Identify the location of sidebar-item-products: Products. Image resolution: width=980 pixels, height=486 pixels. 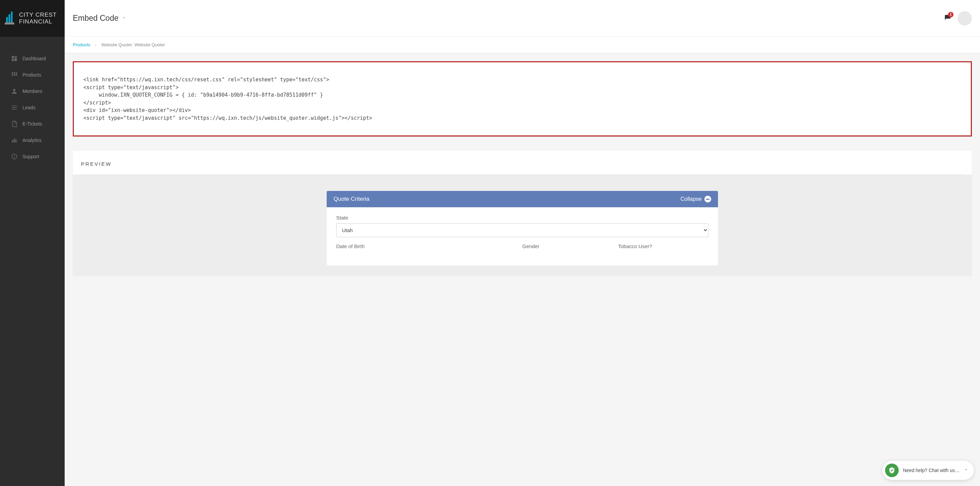
(32, 75).